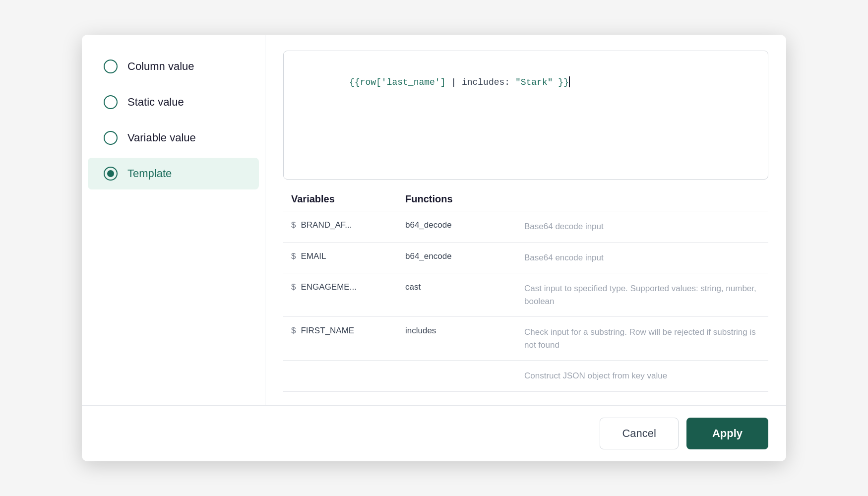 The image size is (868, 496). I want to click on radio-circle-template, so click(111, 174).